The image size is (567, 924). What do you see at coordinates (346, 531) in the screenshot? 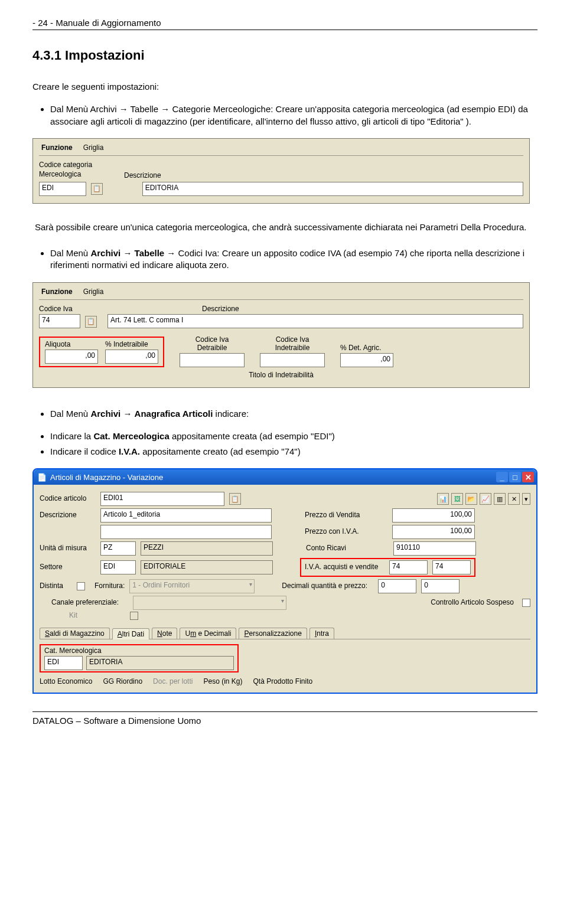
I see `lbl-prezzo-iva: Prezzo con I.V.A.` at bounding box center [346, 531].